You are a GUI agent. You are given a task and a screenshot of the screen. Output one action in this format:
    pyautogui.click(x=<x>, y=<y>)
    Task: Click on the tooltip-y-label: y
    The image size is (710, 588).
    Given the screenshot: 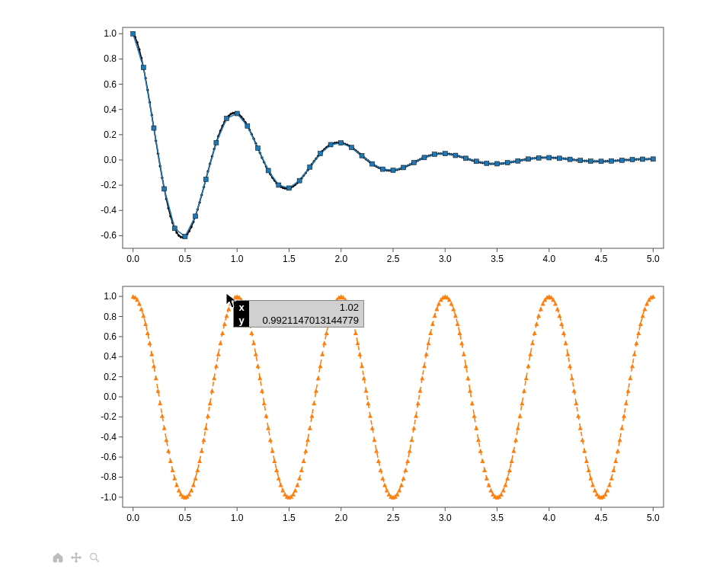 What is the action you would take?
    pyautogui.click(x=241, y=320)
    